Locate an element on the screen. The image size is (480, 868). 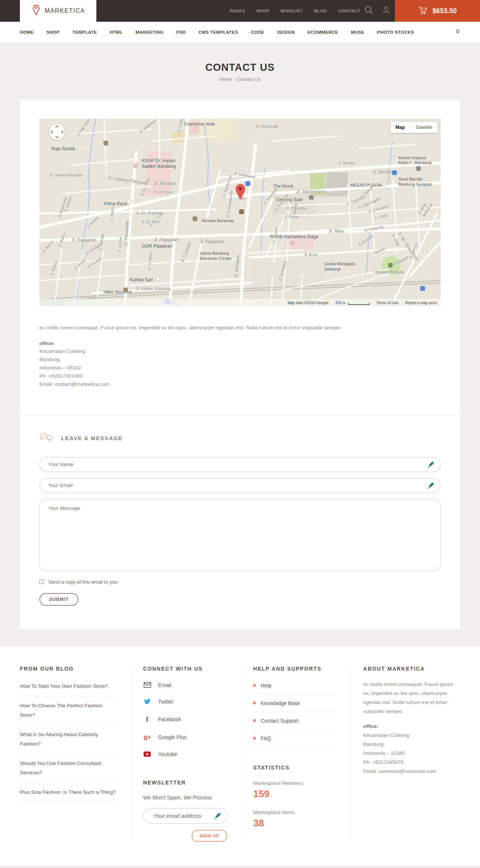
help-link: Knowladge Base is located at coordinates (280, 703).